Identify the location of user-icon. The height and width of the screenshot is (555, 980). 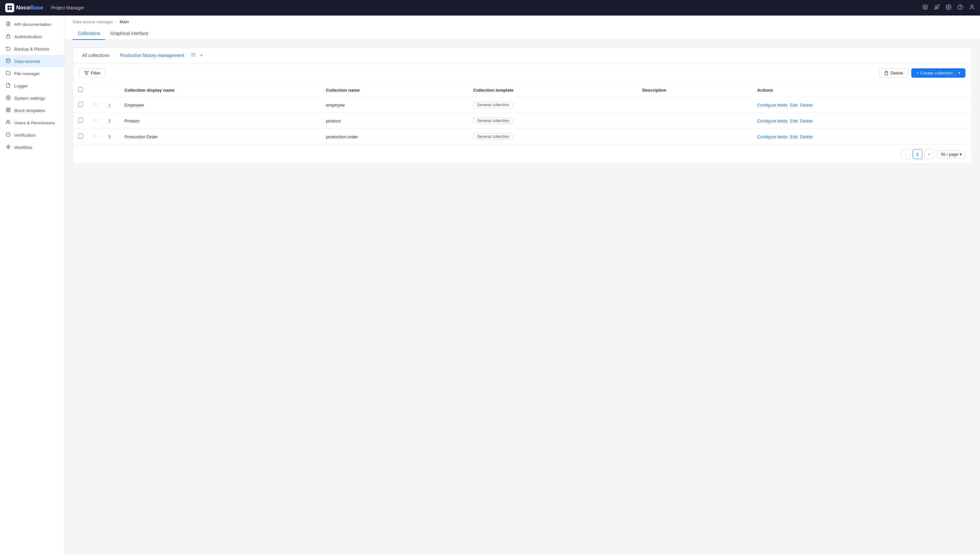
(972, 8).